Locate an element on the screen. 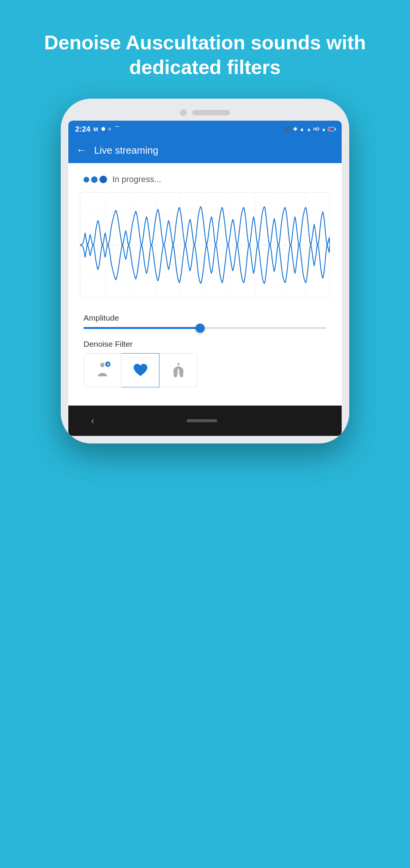 The width and height of the screenshot is (410, 868). signal-icon2: ▲ is located at coordinates (323, 129).